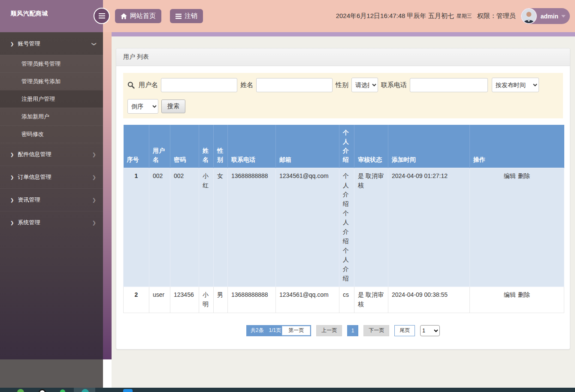 This screenshot has width=575, height=392. What do you see at coordinates (29, 200) in the screenshot?
I see `sidebar-item-label: 资讯管理` at bounding box center [29, 200].